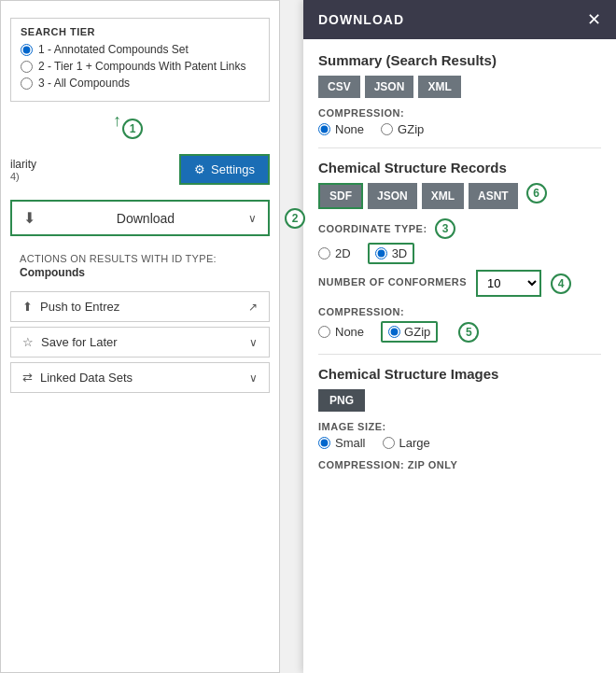  What do you see at coordinates (325, 129) in the screenshot?
I see `summary-none-radio` at bounding box center [325, 129].